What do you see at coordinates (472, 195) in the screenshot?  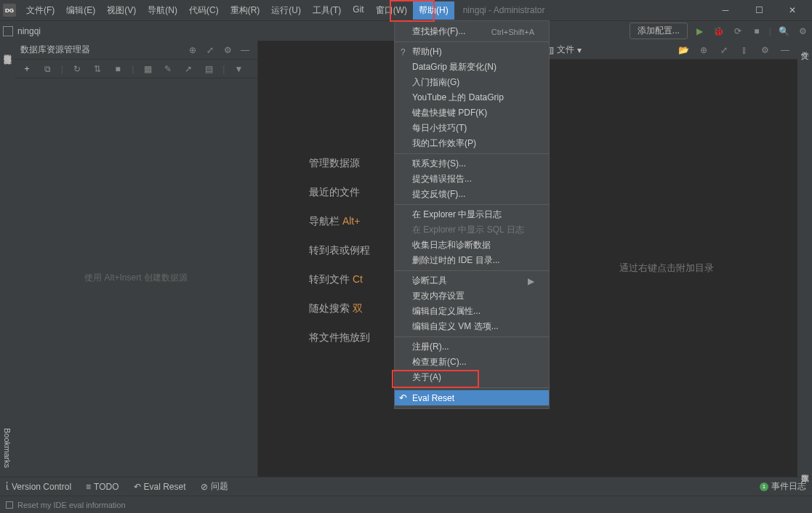 I see `dd-feedback: 提交反馈(F)...` at bounding box center [472, 195].